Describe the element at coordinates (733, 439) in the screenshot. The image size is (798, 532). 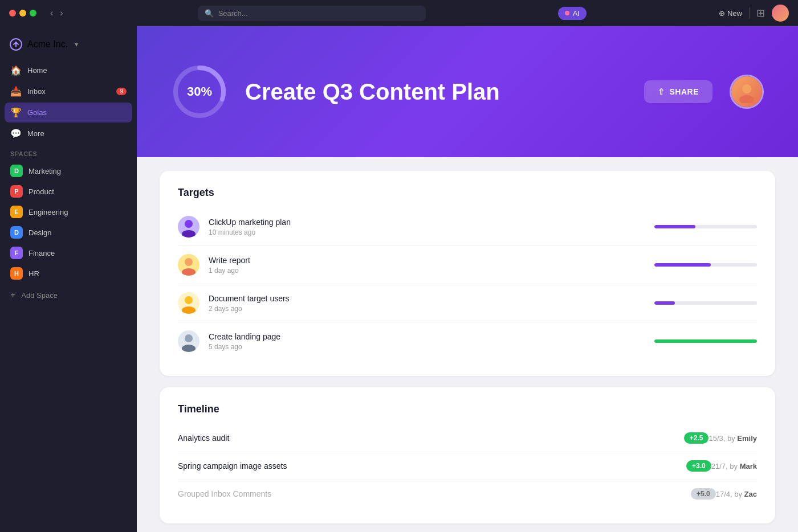
I see `timeline-meta-0: 15/3, by Emily` at that location.